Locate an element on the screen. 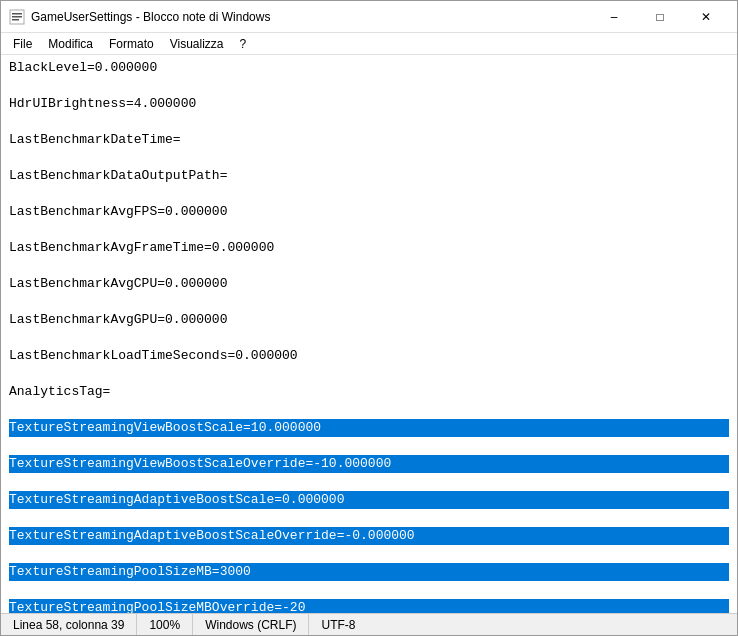 Image resolution: width=738 pixels, height=636 pixels. text-line: TextureStreamingAdaptiveBoostScaleOverri… is located at coordinates (369, 536).